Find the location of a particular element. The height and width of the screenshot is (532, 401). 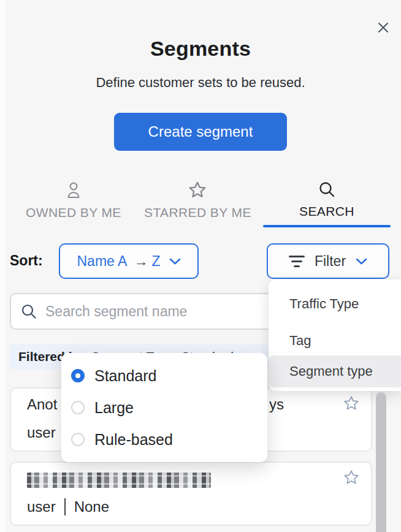

radio-label: Rule-based is located at coordinates (134, 440).